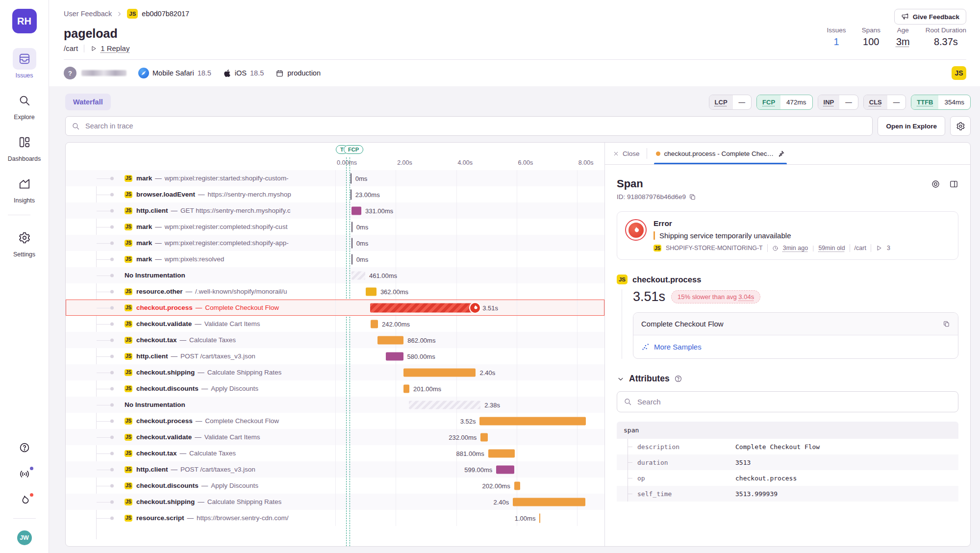  What do you see at coordinates (794, 402) in the screenshot?
I see `attributes-search-input` at bounding box center [794, 402].